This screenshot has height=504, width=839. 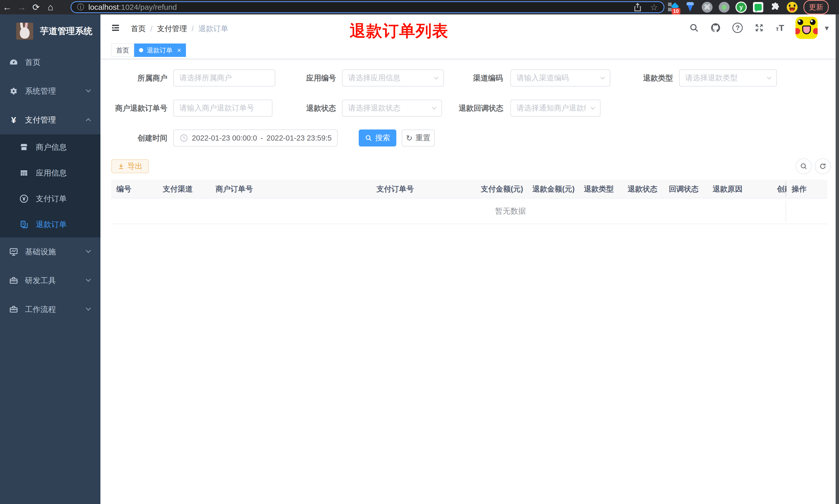 What do you see at coordinates (14, 62) in the screenshot?
I see `dashboard-icon` at bounding box center [14, 62].